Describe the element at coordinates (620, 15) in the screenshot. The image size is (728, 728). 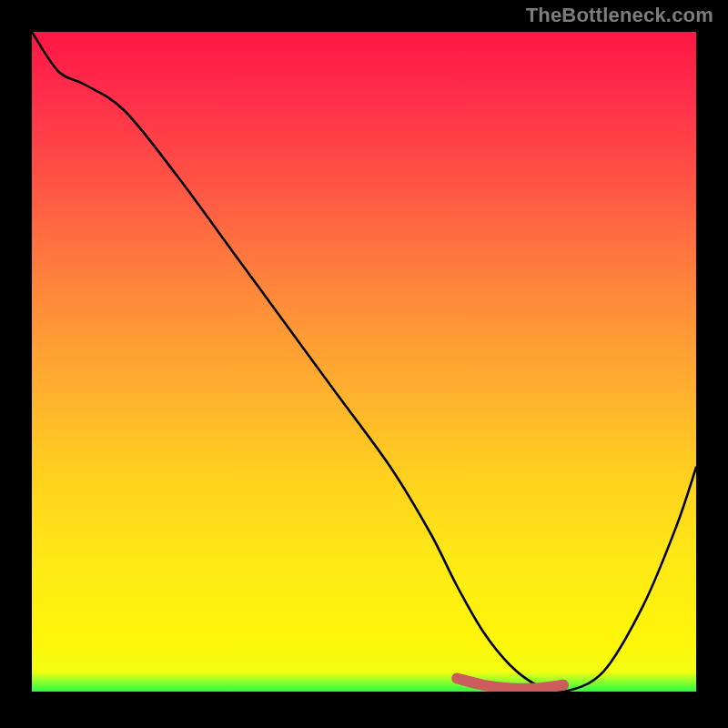
I see `watermark-label: TheBottleneck.com` at that location.